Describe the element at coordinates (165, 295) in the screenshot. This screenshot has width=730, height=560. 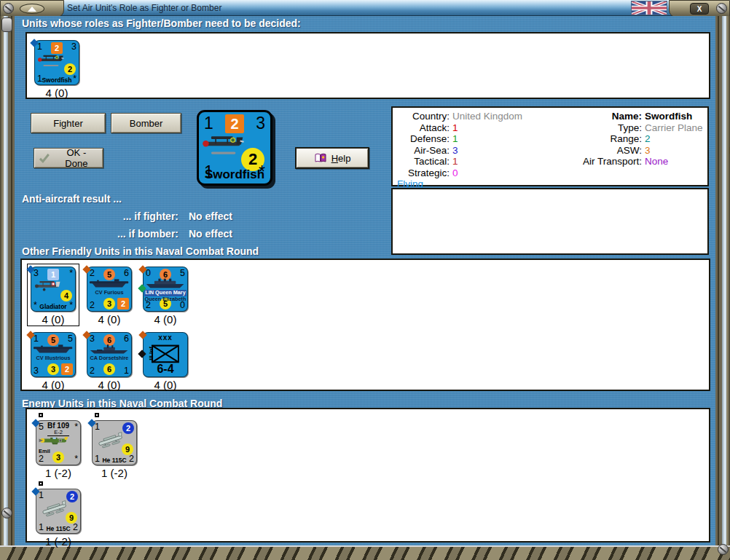
I see `unit-cell-lin-queen-mary: 065250LIN Queen MaryQueen Elizabeth4 (0)` at that location.